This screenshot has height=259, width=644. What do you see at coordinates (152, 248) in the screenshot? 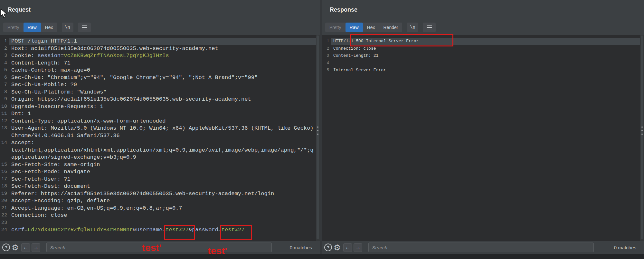
I see `annotation-label-test1: test'` at bounding box center [152, 248].